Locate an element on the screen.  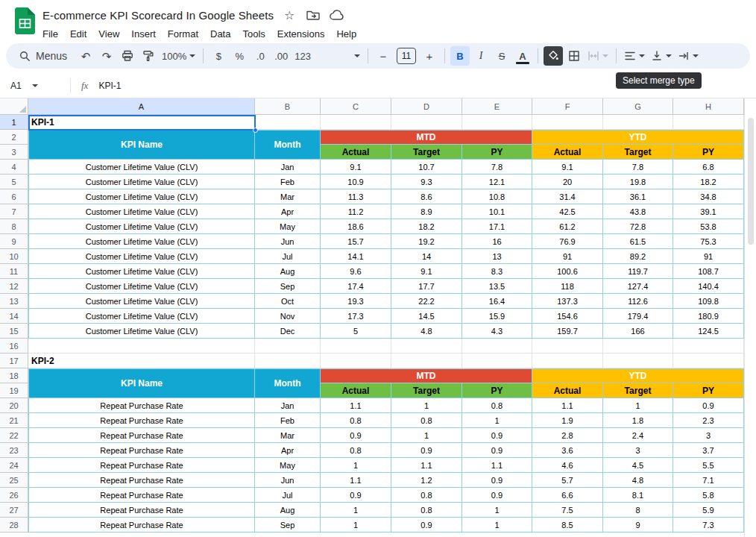
cell-A4: Customer Lifetime Value (CLV) is located at coordinates (142, 167).